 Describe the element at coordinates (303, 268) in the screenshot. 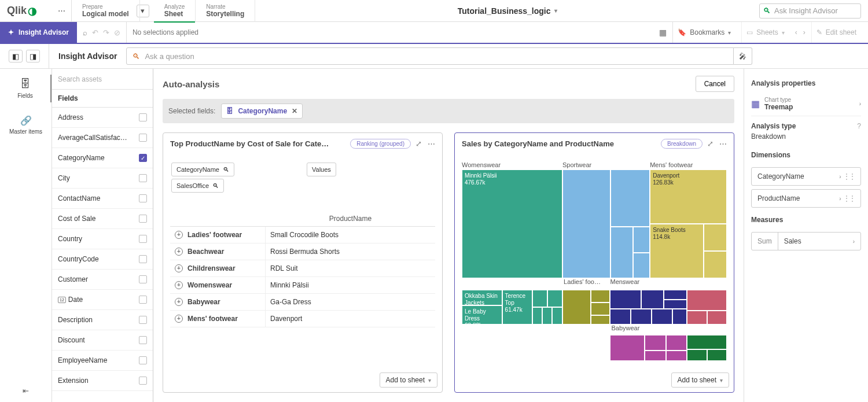

I see `pivot-row: +ChildrenswearRDL Suit` at that location.